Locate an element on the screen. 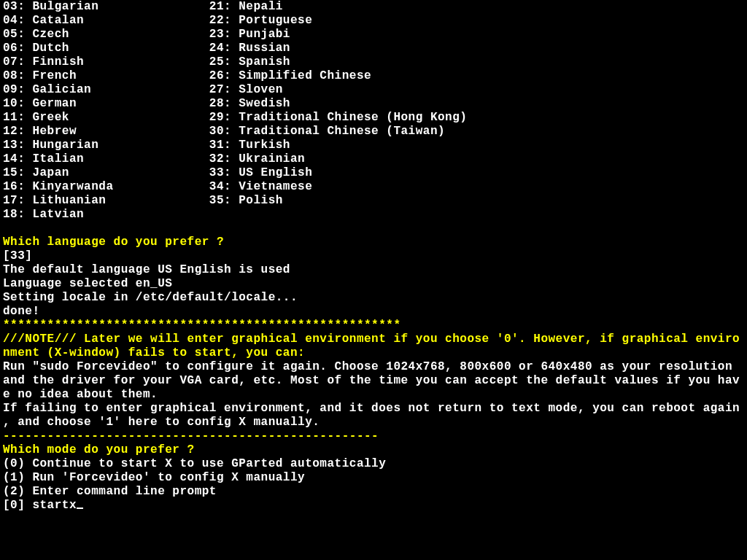  msg-setting-locale: Setting locale in /etc/default/locale... is located at coordinates (374, 298).